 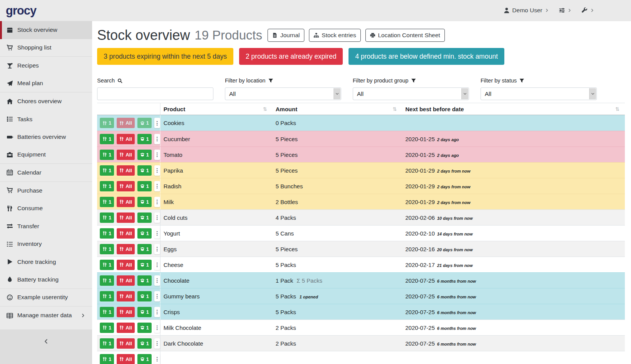 I want to click on sidebar-item-inventory: Inventory, so click(x=46, y=244).